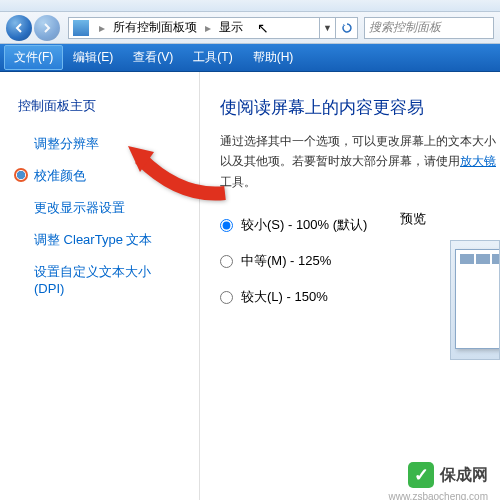 The width and height of the screenshot is (500, 500). What do you see at coordinates (100, 240) in the screenshot?
I see `sidebar-cleartype: 调整 ClearType 文本` at bounding box center [100, 240].